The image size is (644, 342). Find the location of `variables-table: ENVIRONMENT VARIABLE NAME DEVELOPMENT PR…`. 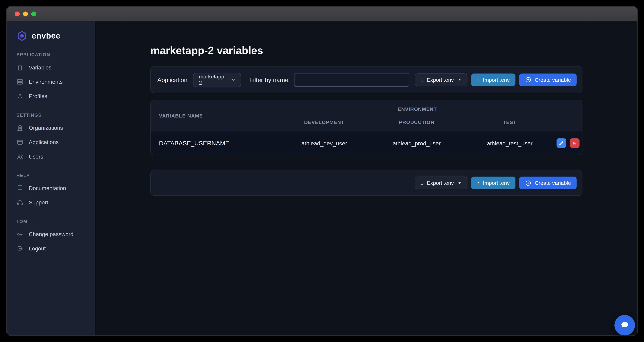

variables-table: ENVIRONMENT VARIABLE NAME DEVELOPMENT PR… is located at coordinates (366, 128).